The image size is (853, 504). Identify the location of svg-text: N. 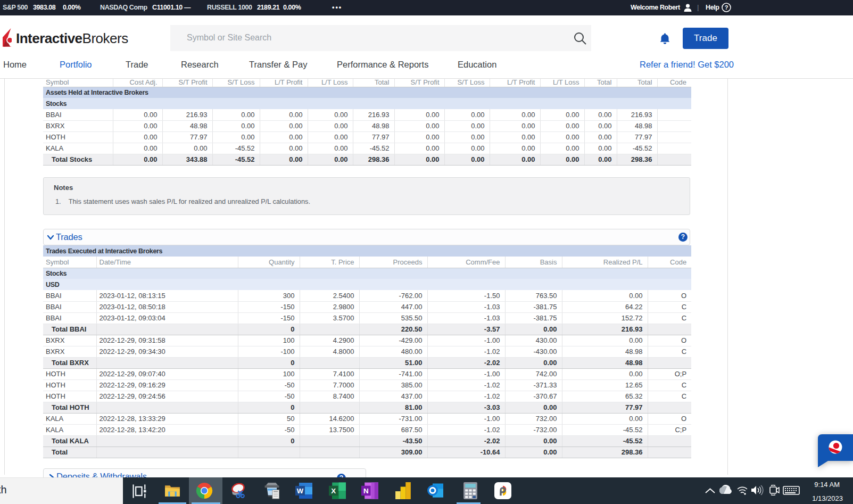
(366, 491).